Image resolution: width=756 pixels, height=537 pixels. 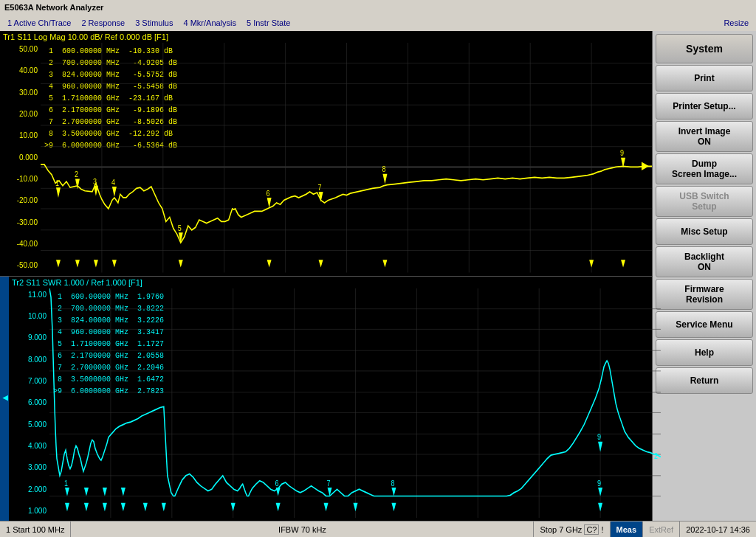 What do you see at coordinates (30, 425) in the screenshot?
I see `y2-label-6: 5.000` at bounding box center [30, 425].